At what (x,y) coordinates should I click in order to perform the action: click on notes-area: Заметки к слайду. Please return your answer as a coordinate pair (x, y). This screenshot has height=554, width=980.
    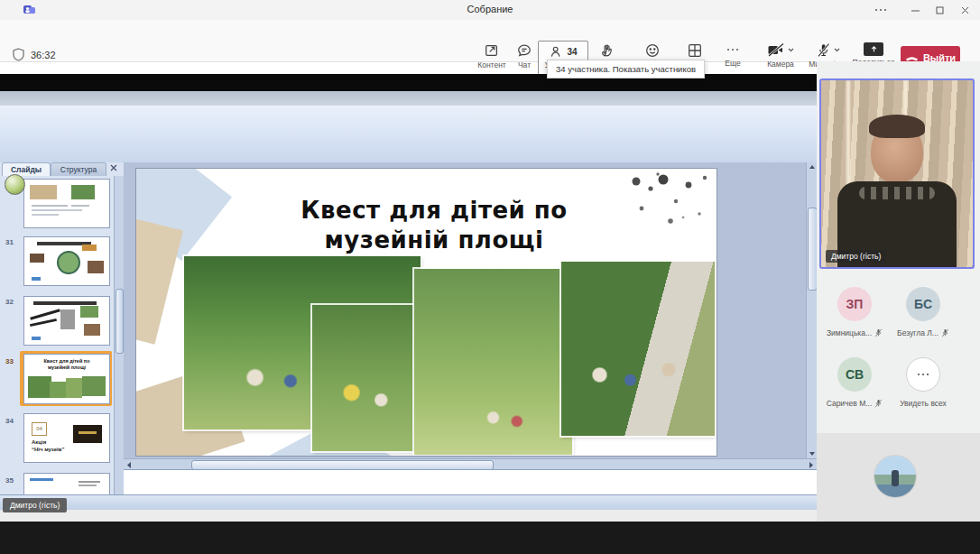
    Looking at the image, I should click on (470, 483).